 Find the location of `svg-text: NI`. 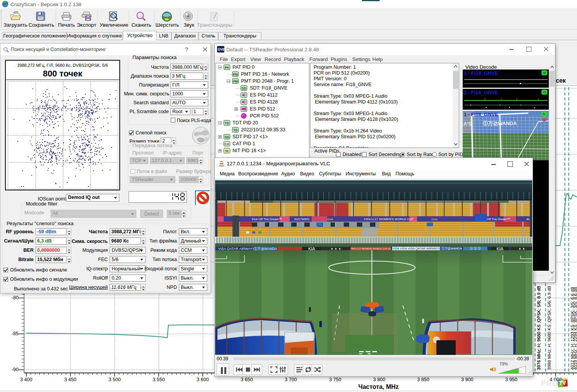

svg-text: NI is located at coordinates (227, 151).